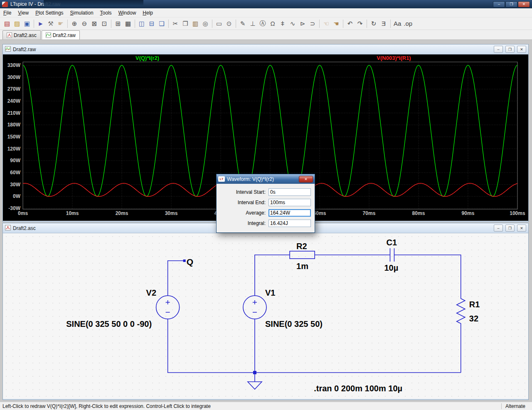 This screenshot has width=532, height=410. What do you see at coordinates (82, 13) in the screenshot?
I see `menu-simulation: Simulation` at bounding box center [82, 13].